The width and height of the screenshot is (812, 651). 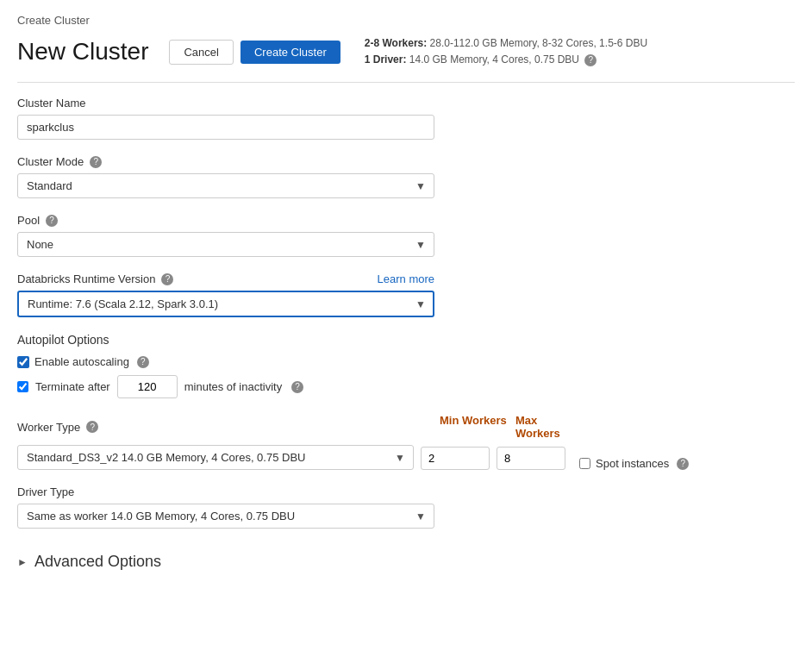 What do you see at coordinates (495, 59) in the screenshot?
I see `driver-info-detail: 14.0 GB Memory, 4 Cores, 0.75 DBU` at bounding box center [495, 59].